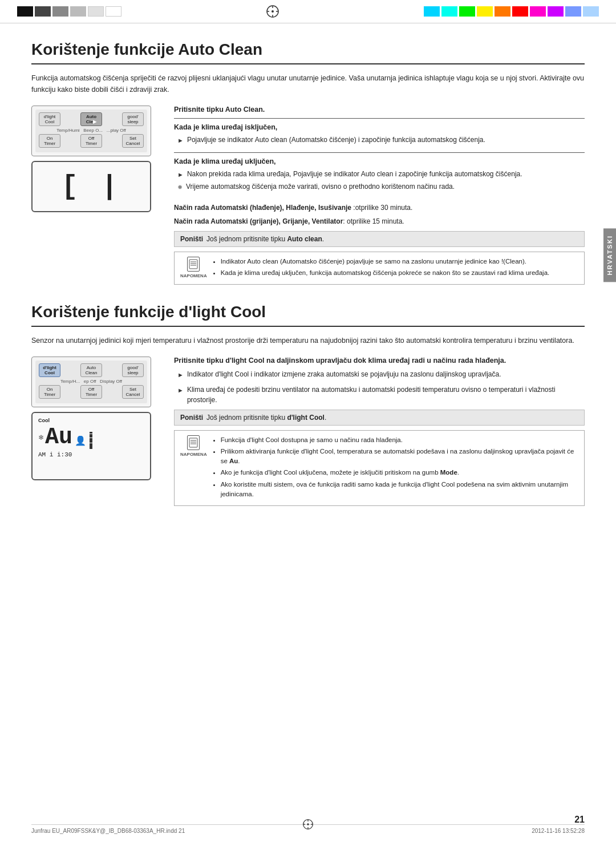 The height and width of the screenshot is (842, 616). Describe the element at coordinates (556, 11) in the screenshot. I see `swatch-violet` at that location.